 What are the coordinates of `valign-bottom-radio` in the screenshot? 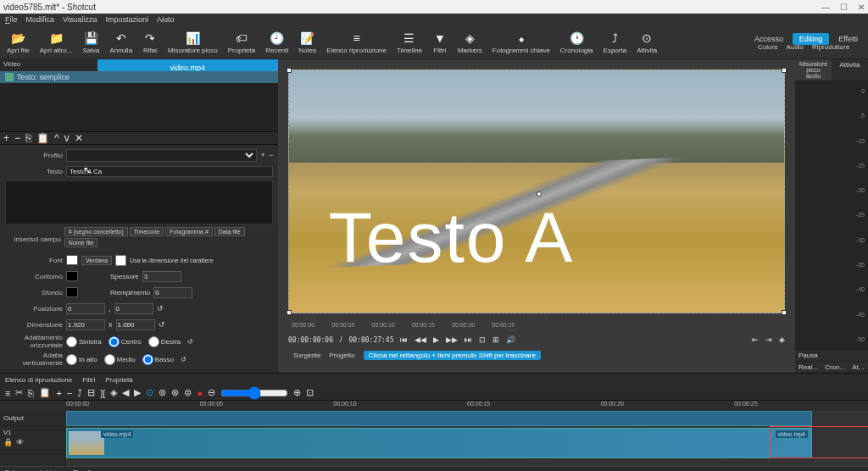 It's located at (147, 359).